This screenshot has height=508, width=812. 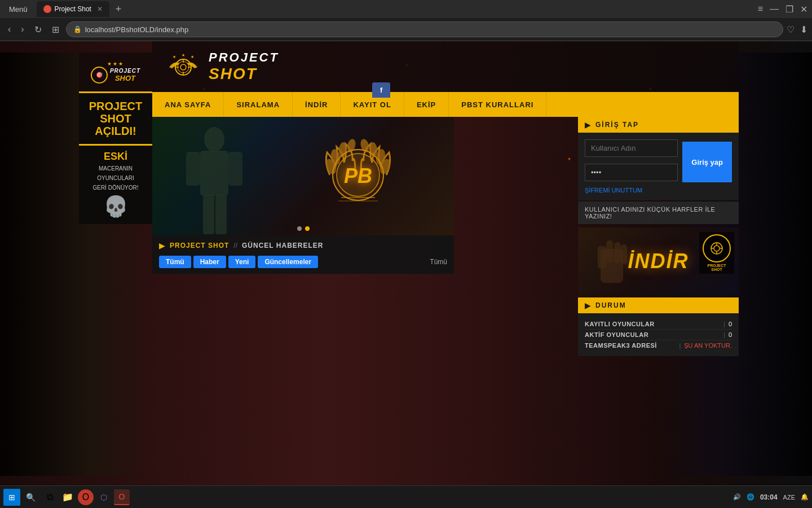 I want to click on status-sep-2: |, so click(x=680, y=345).